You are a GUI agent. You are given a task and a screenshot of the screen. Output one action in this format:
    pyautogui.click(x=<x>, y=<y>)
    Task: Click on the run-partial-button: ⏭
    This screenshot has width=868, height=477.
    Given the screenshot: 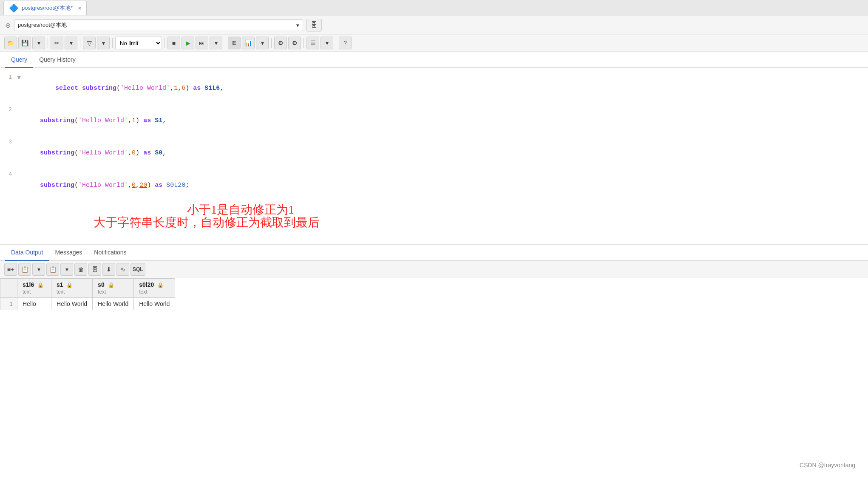 What is the action you would take?
    pyautogui.click(x=202, y=43)
    